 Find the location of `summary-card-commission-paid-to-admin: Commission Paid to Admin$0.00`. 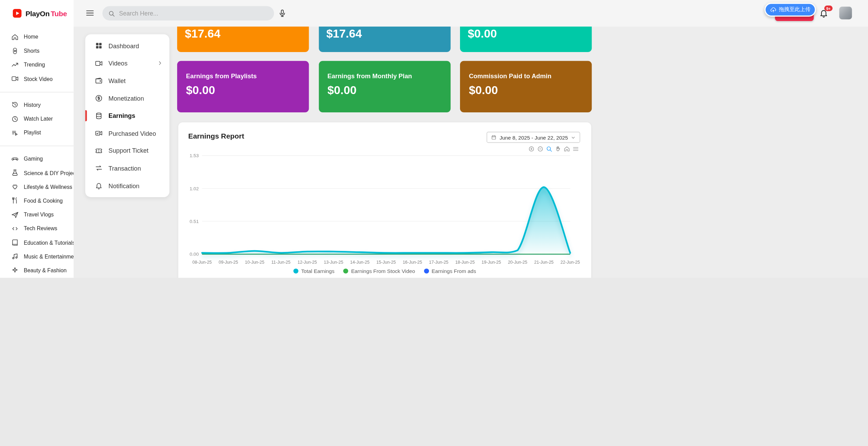

summary-card-commission-paid-to-admin: Commission Paid to Admin$0.00 is located at coordinates (526, 87).